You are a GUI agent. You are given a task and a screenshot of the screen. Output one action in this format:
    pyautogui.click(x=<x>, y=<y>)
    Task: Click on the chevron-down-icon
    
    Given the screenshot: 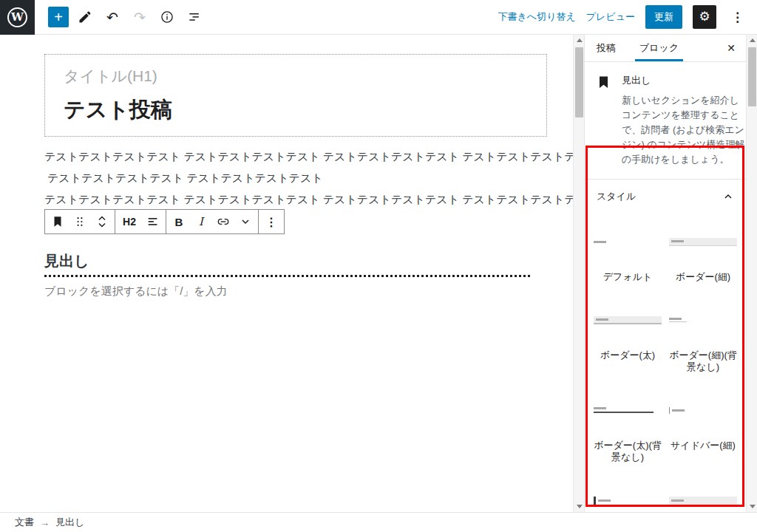 What is the action you would take?
    pyautogui.click(x=245, y=222)
    